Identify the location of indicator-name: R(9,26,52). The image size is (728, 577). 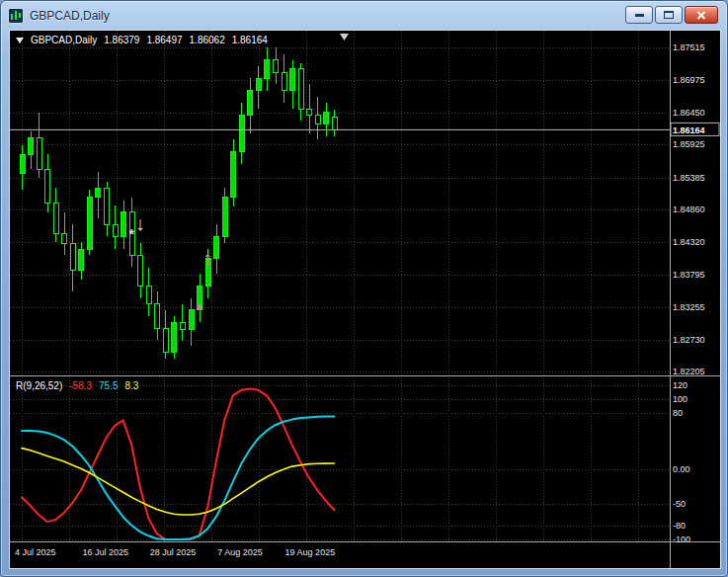
(40, 385).